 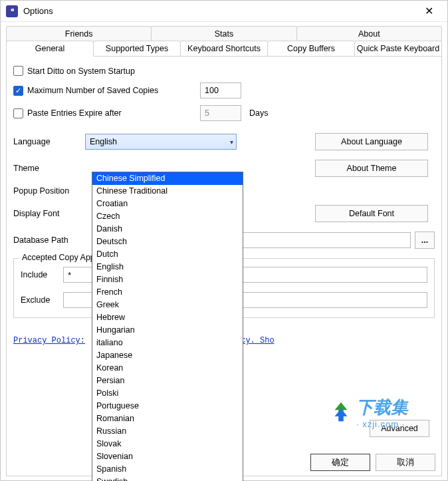 What do you see at coordinates (168, 178) in the screenshot?
I see `language-option: Chinese Simplified` at bounding box center [168, 178].